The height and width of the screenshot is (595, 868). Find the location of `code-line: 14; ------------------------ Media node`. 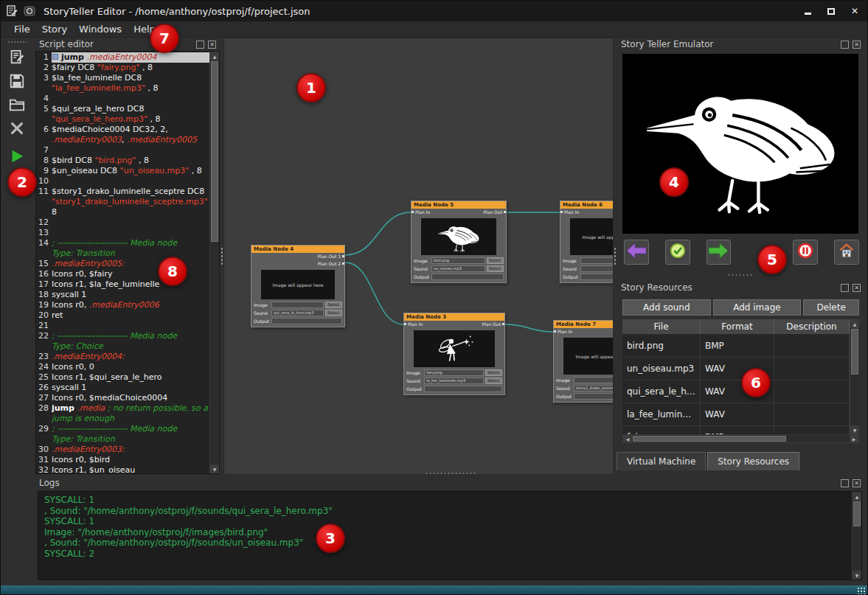

code-line: 14; ------------------------ Media node is located at coordinates (122, 243).